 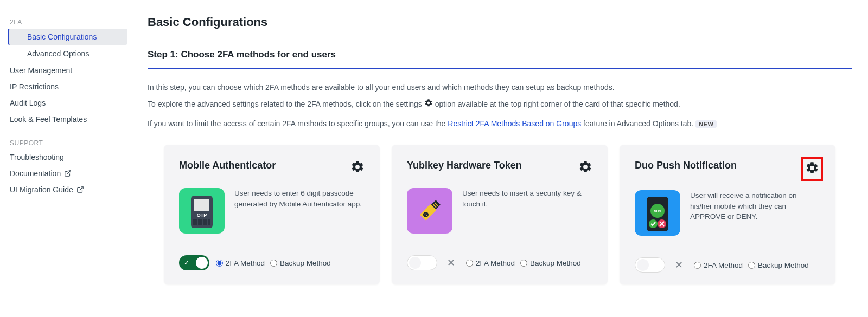 What do you see at coordinates (727, 215) in the screenshot?
I see `method-card: Duo Push NotificationDUOUser will receiv…` at bounding box center [727, 215].